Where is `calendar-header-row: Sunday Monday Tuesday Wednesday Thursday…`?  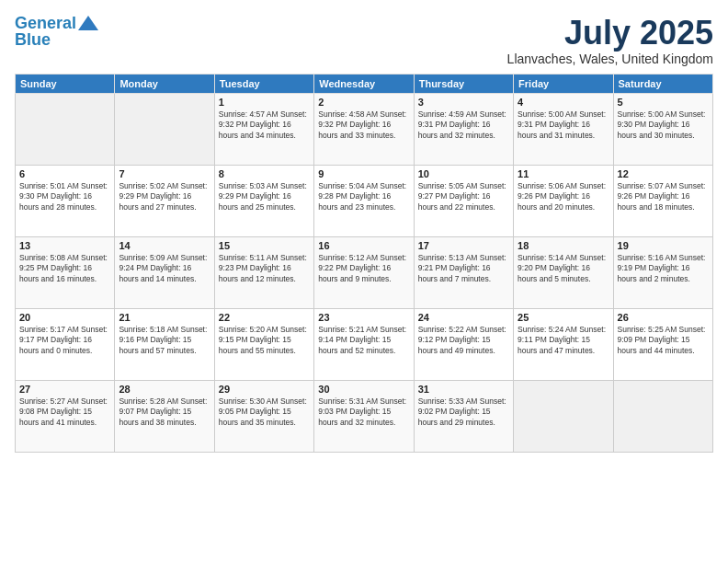
calendar-header-row: Sunday Monday Tuesday Wednesday Thursday… is located at coordinates (364, 83).